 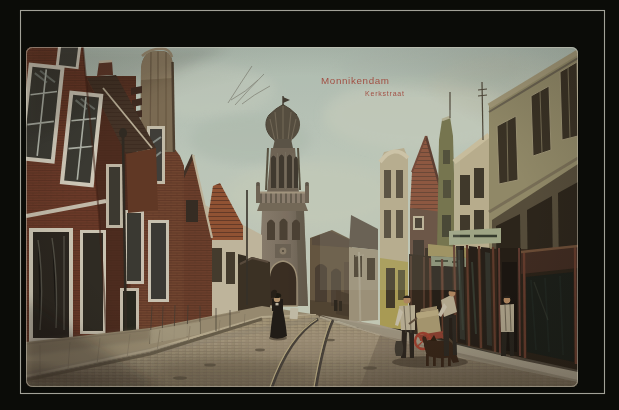 I want to click on svg-text: Kerkstraat, so click(x=384, y=94).